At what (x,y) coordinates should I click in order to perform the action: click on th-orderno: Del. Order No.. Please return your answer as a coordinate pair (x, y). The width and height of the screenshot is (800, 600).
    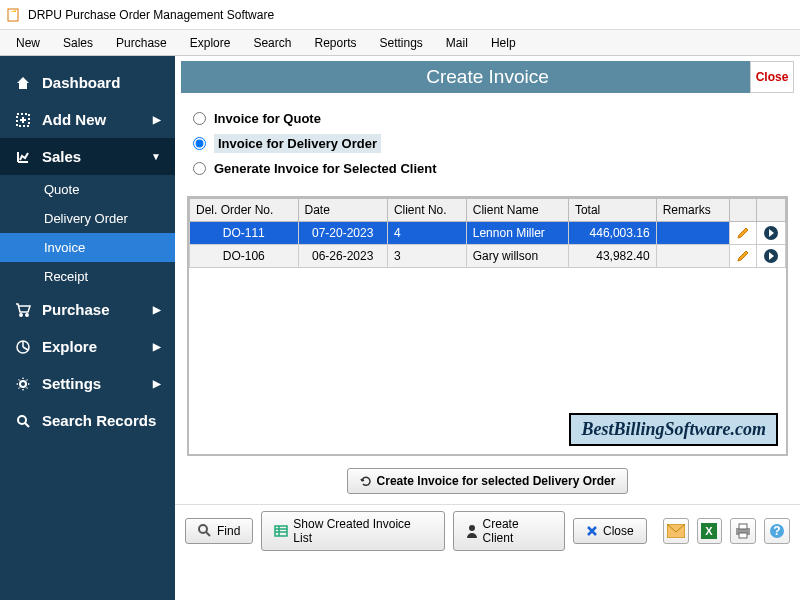
    Looking at the image, I should click on (244, 210).